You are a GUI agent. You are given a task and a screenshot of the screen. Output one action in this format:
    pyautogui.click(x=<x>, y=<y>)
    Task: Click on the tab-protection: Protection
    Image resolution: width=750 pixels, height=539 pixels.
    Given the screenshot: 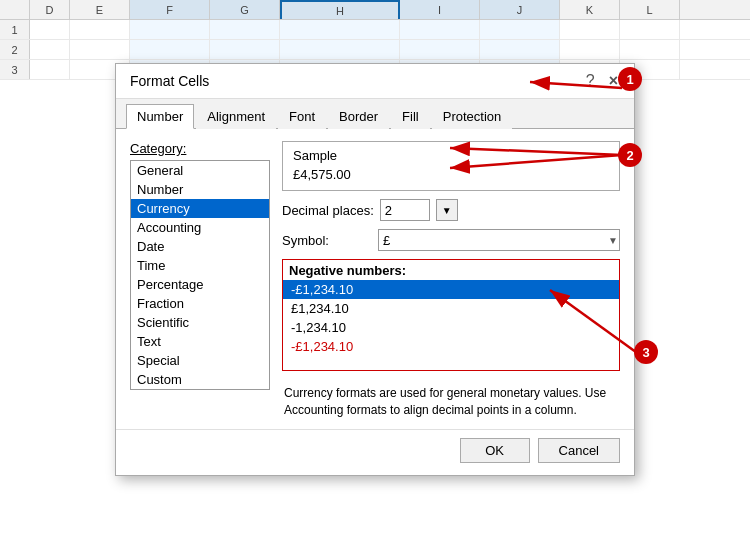 What is the action you would take?
    pyautogui.click(x=472, y=116)
    